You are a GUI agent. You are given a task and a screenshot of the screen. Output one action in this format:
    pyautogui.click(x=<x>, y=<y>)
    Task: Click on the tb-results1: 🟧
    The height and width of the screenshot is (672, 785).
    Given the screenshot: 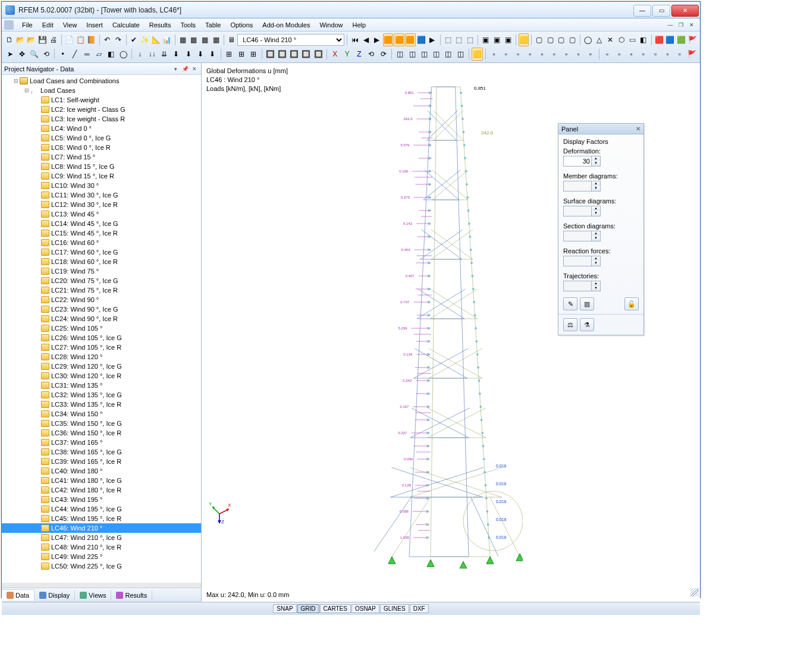 What is the action you would take?
    pyautogui.click(x=388, y=40)
    